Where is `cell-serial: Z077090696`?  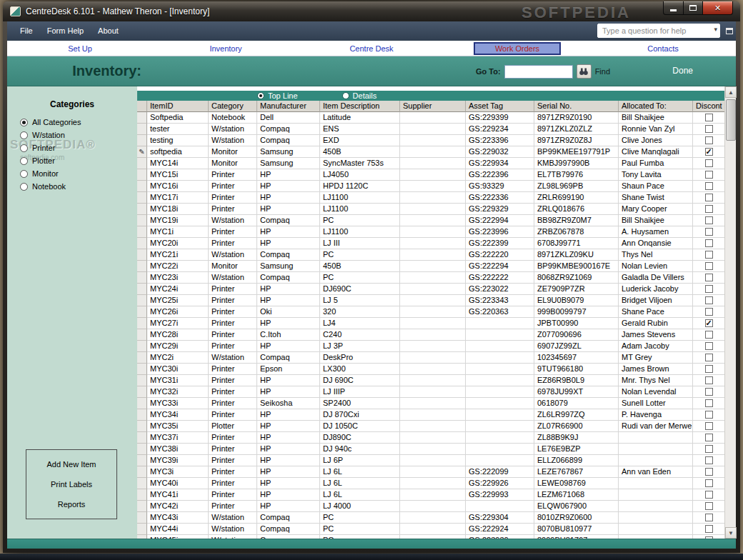 cell-serial: Z077090696 is located at coordinates (577, 335).